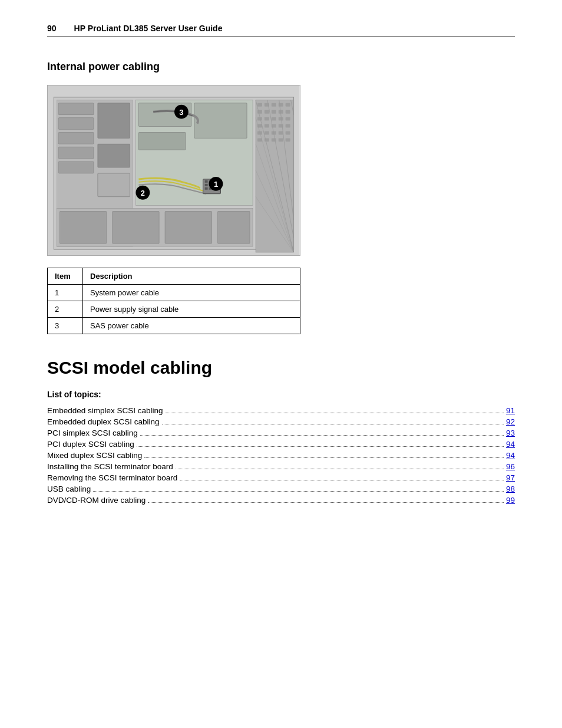 This screenshot has height=728, width=562. What do you see at coordinates (281, 500) in the screenshot?
I see `list-item: DVD/CD-ROM drive cabling99` at bounding box center [281, 500].